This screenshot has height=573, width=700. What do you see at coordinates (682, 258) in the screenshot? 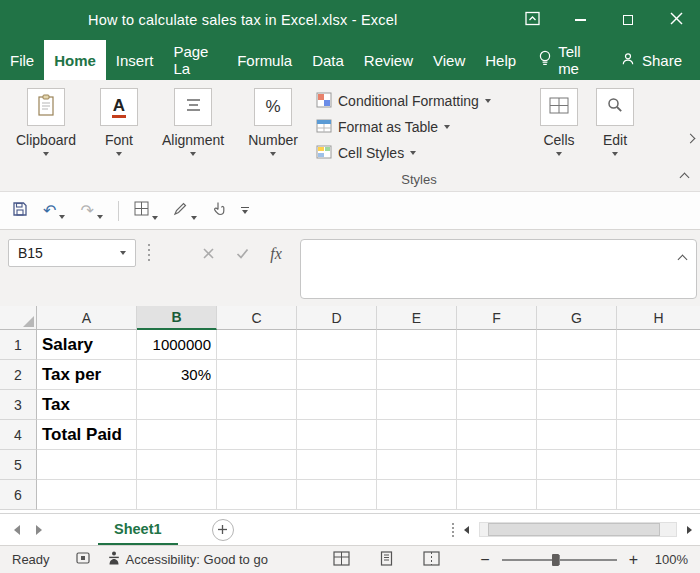
I see `formula-bar-collapse-button` at bounding box center [682, 258].